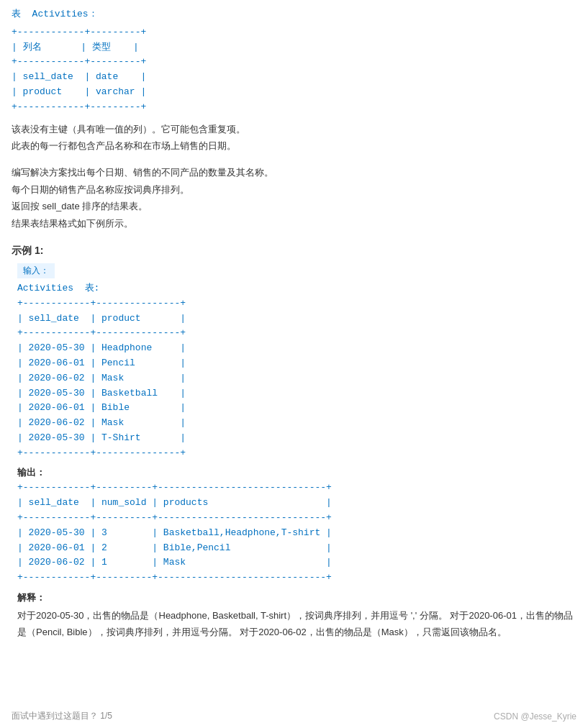 This screenshot has width=588, height=728. I want to click on task-block: 编写解决方案找出每个日期、销售的不同产品的数量及其名称。 每个日期的销售产品名称…, so click(294, 198).